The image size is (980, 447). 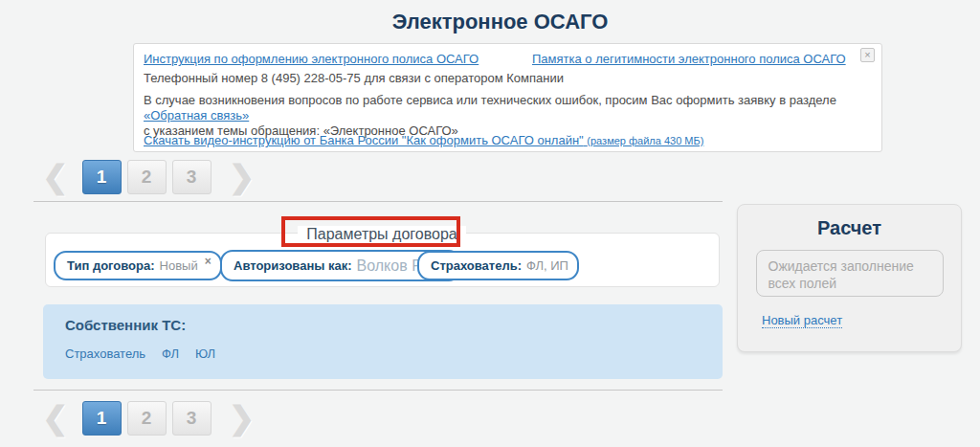 I want to click on vehicle-owner-box: Собственник ТС: Страхователь ФЛ ЮЛ, so click(x=383, y=342).